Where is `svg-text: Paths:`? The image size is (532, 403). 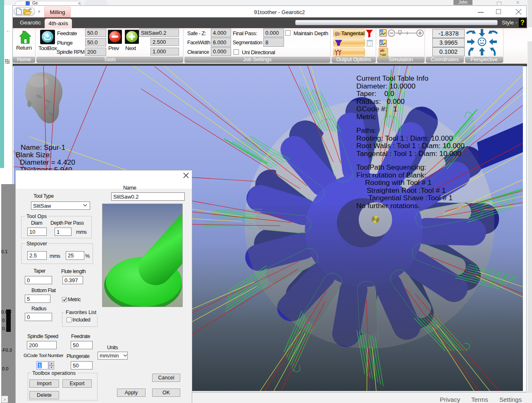
svg-text: Paths: is located at coordinates (366, 130).